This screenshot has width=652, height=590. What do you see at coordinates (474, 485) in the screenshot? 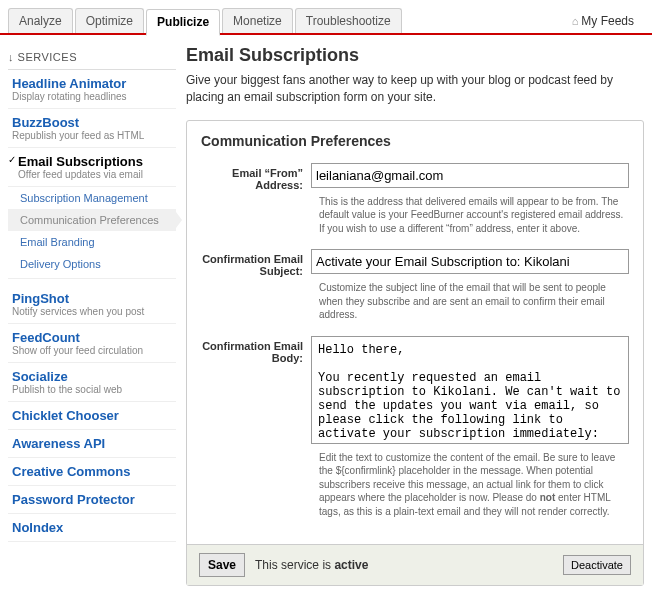
I see `body-help: Edit the text to customize the content o…` at bounding box center [474, 485].